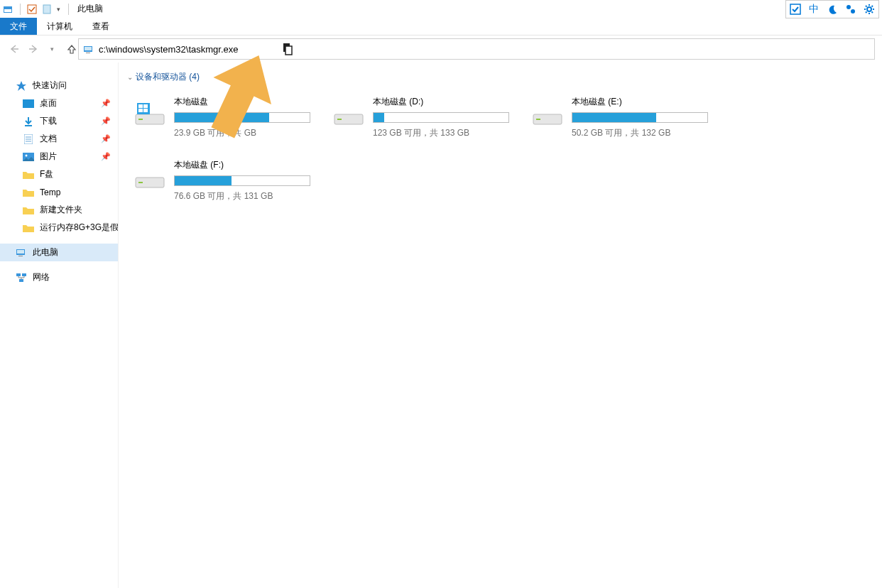 This screenshot has height=588, width=882. I want to click on pc-icon, so click(21, 253).